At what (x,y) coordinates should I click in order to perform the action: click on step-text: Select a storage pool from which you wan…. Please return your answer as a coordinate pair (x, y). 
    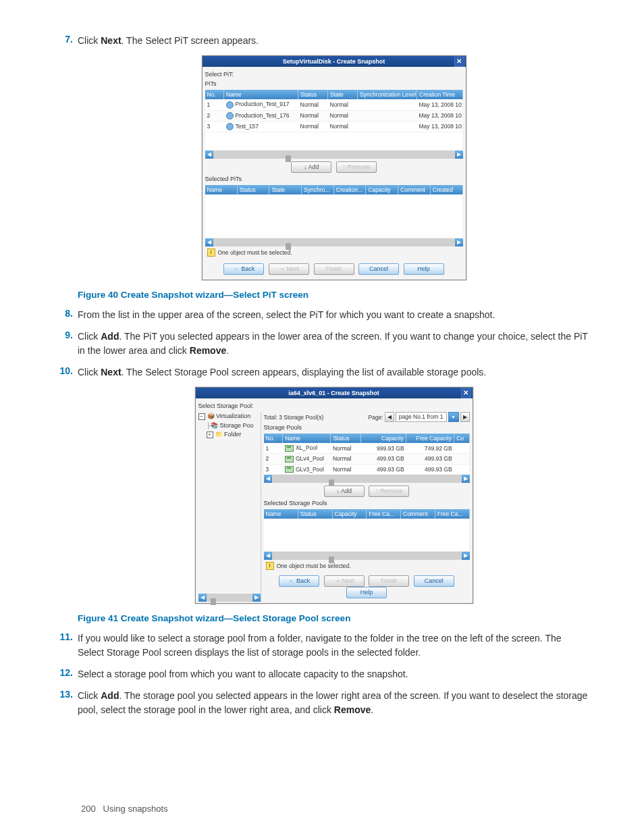
    Looking at the image, I should click on (243, 674).